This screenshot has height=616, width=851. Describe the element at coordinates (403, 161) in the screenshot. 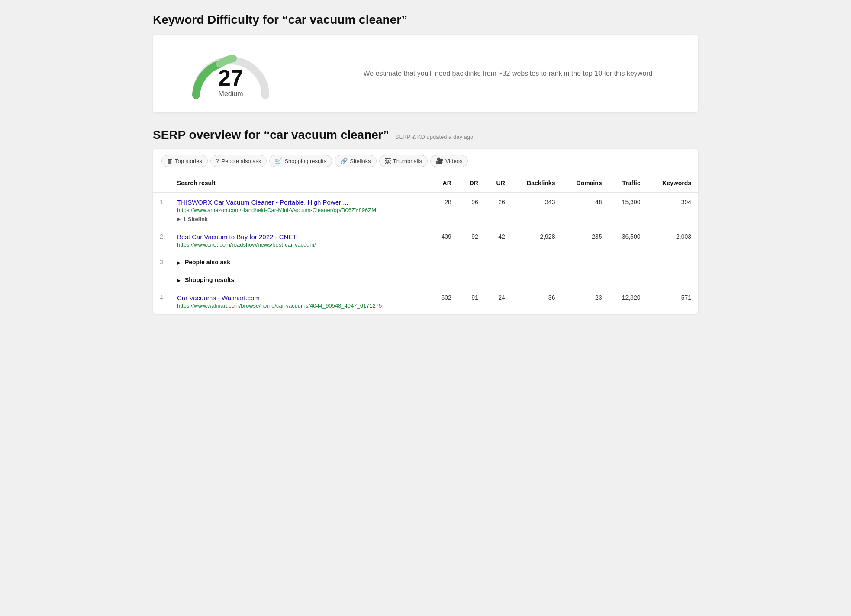

I see `pill-thumbnails: 🖼 Thumbnails` at that location.